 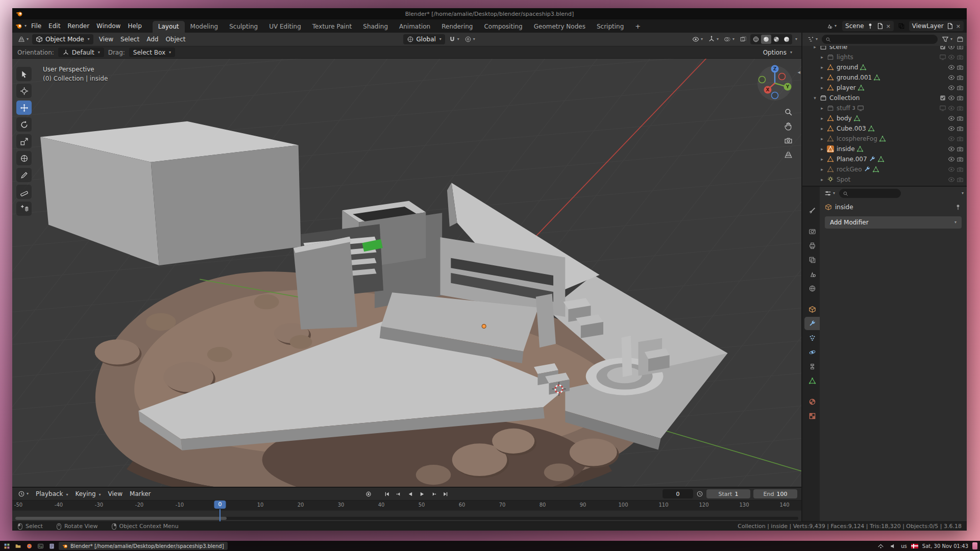 I want to click on outliner-row-ground.001: ▸ground.001, so click(x=885, y=78).